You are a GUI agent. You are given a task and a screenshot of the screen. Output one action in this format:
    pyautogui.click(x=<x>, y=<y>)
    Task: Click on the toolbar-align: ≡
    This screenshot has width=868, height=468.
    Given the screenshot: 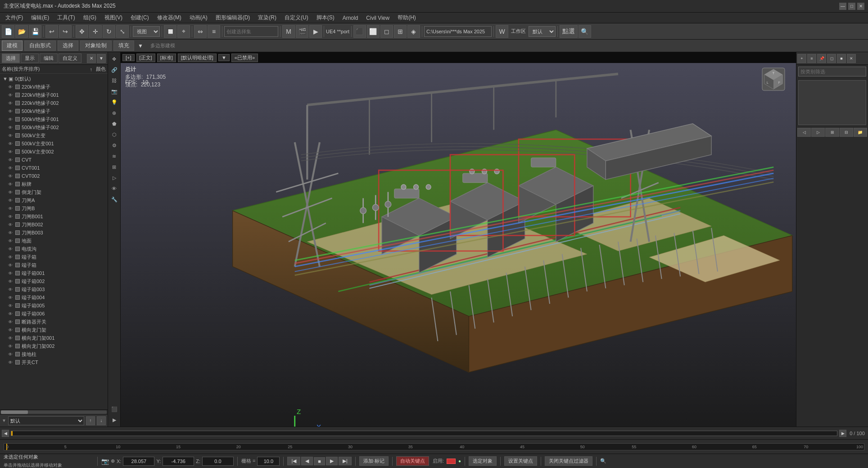 What is the action you would take?
    pyautogui.click(x=214, y=32)
    